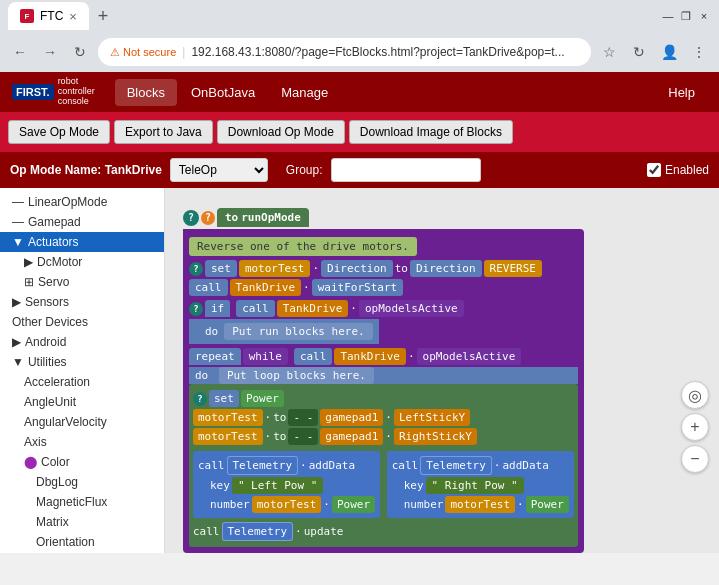 This screenshot has height=585, width=719. Describe the element at coordinates (54, 222) in the screenshot. I see `sidebar-label-gamepad: Gamepad` at that location.